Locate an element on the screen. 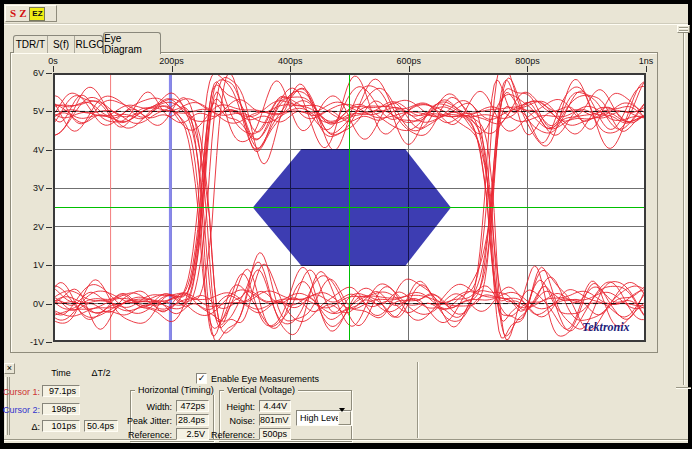  x-axis-tick-label: 1ns is located at coordinates (646, 61).